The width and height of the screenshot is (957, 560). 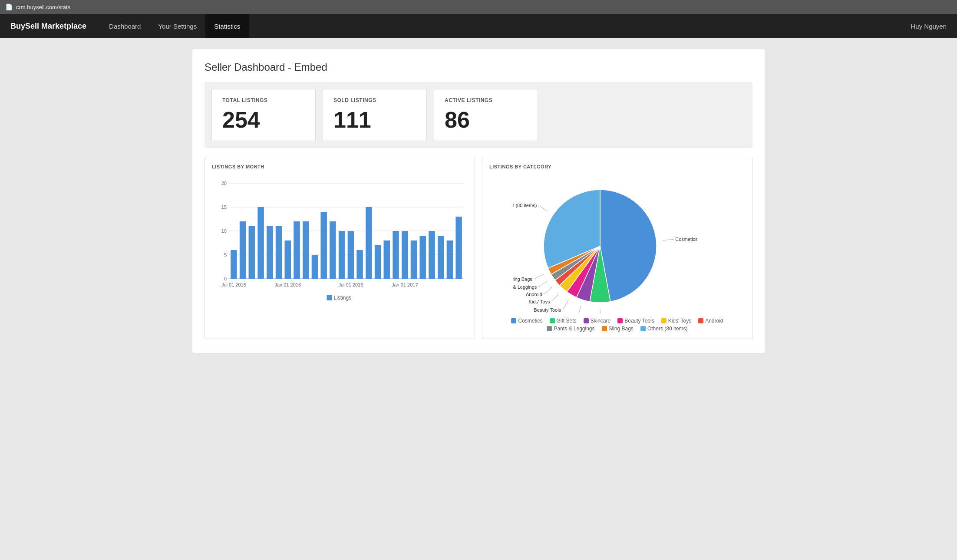 What do you see at coordinates (340, 248) in the screenshot?
I see `bar-chart-panel: LISTINGS BY MONTH 05101520Jul 01 2015Jan…` at bounding box center [340, 248].